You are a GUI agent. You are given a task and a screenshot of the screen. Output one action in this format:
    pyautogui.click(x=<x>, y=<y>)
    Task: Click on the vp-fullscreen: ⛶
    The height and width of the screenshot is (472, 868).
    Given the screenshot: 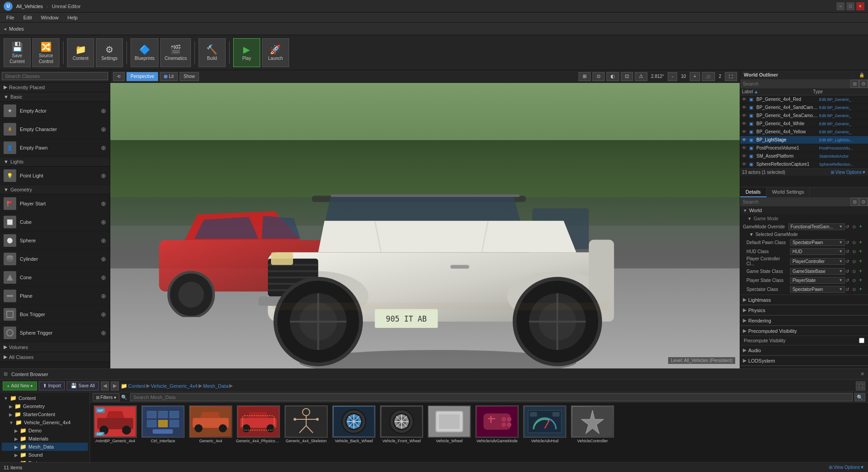 What is the action you would take?
    pyautogui.click(x=731, y=77)
    